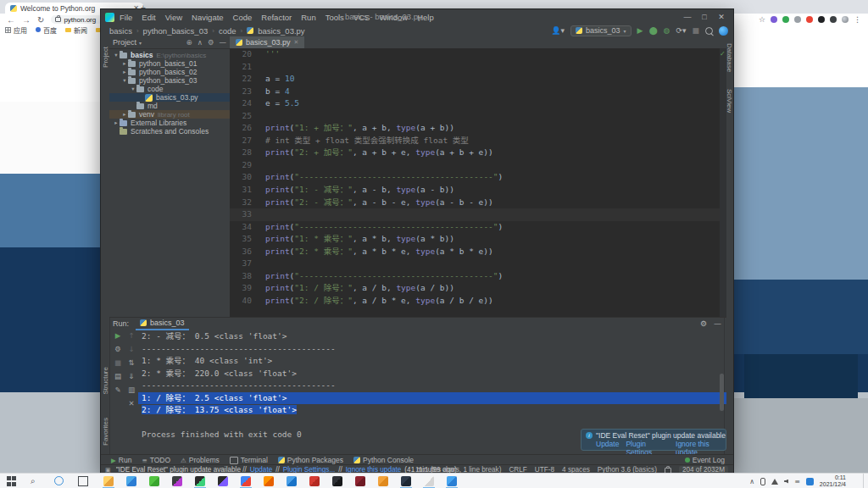  What do you see at coordinates (709, 30) in the screenshot?
I see `search-everywhere-icon` at bounding box center [709, 30].